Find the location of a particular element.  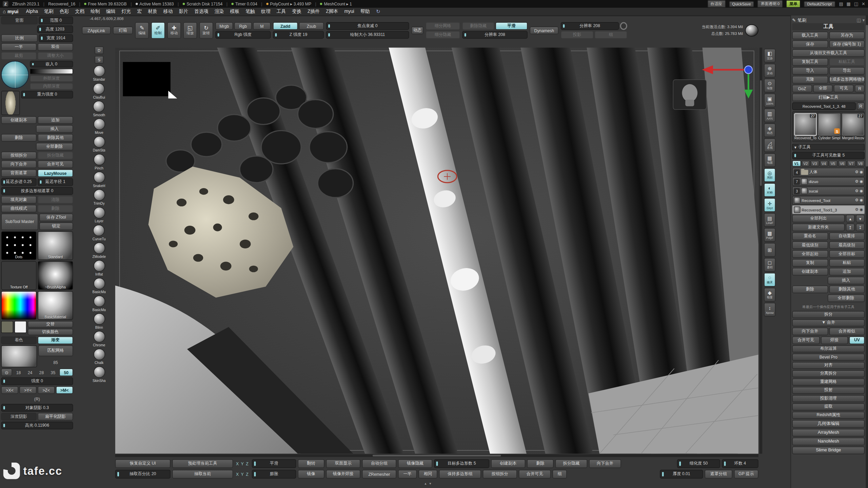

tool-r-button: R is located at coordinates (861, 106).